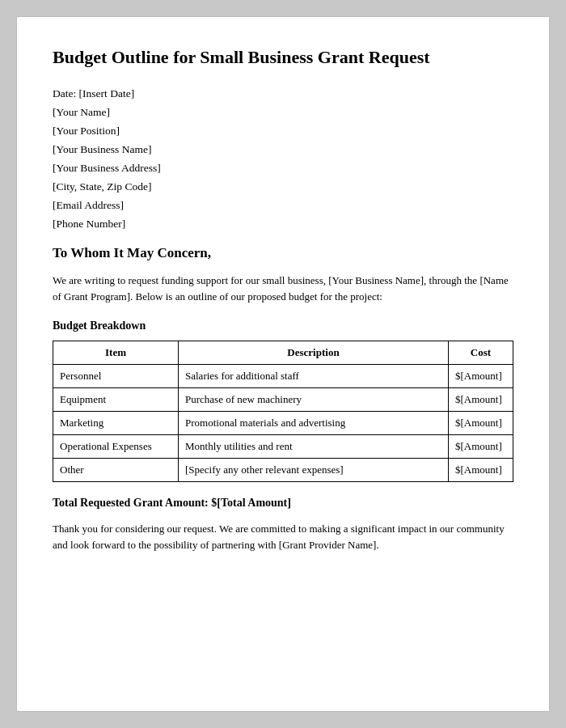 Image resolution: width=566 pixels, height=728 pixels. I want to click on meta-business-name: [Your Business Name], so click(283, 150).